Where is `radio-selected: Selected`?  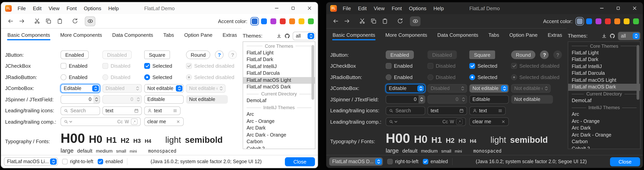
radio-selected: Selected is located at coordinates (483, 77).